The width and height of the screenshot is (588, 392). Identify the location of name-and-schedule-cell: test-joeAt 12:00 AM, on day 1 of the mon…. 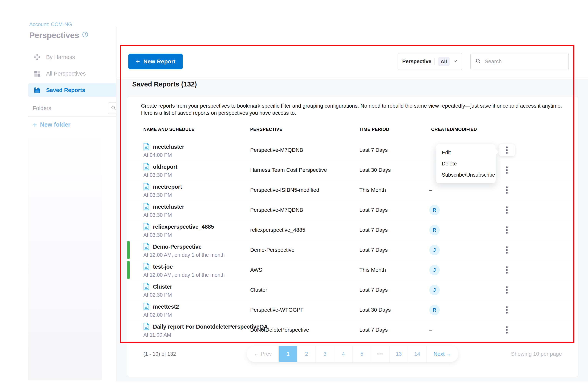
(184, 270).